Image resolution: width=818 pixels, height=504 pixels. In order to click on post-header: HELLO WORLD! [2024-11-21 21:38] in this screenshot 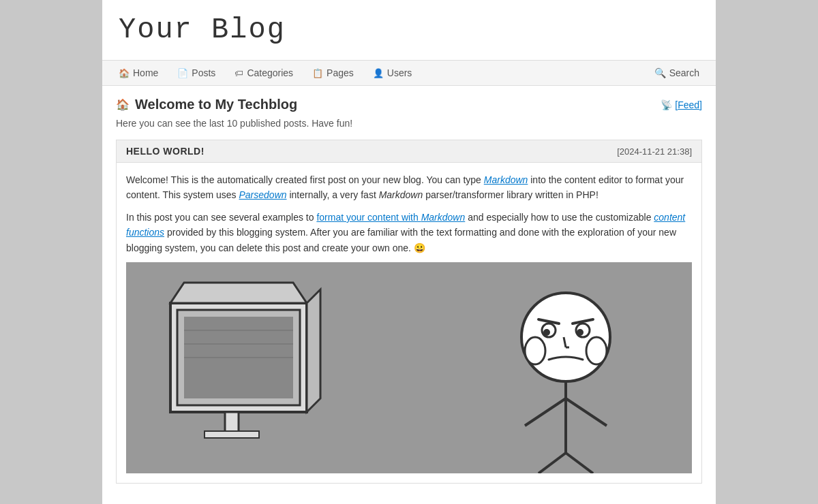, I will do `click(409, 151)`.